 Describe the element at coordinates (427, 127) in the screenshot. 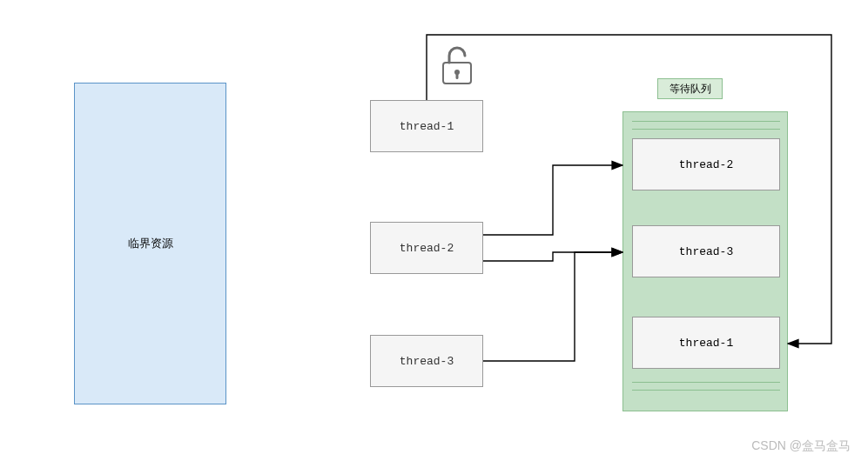

I see `thread-1-label: thread-1` at that location.